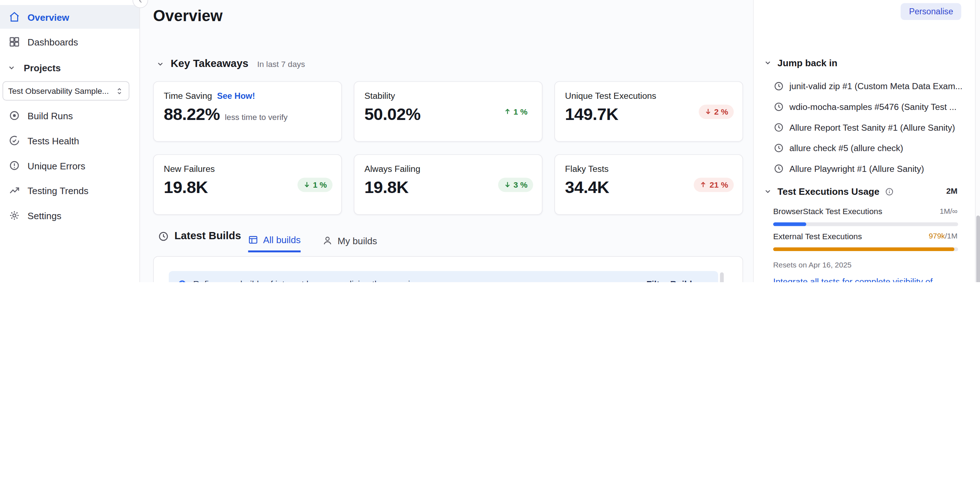  I want to click on chevron-left-icon, so click(140, 2).